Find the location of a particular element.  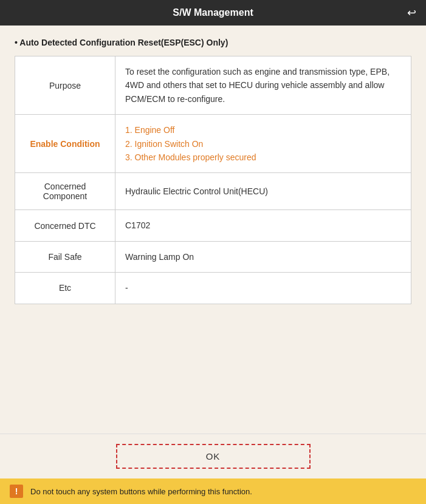

row-label-1: Enable Condition is located at coordinates (66, 144).